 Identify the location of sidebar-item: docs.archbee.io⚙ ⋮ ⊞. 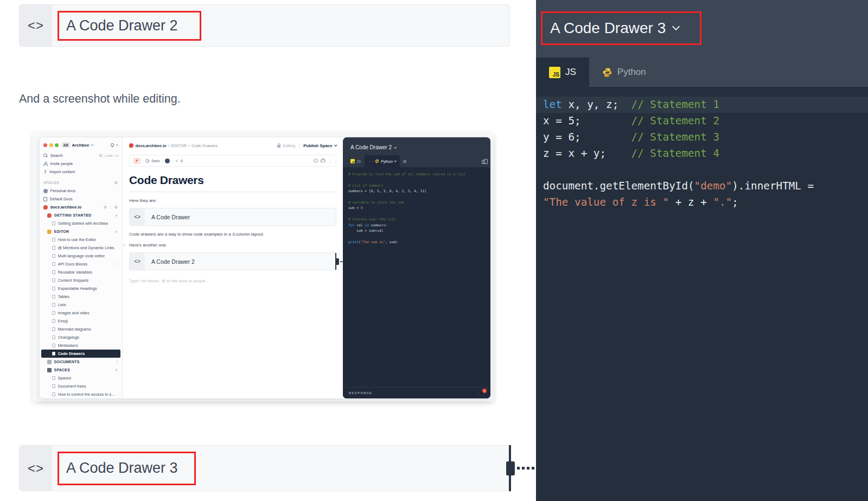
(81, 207).